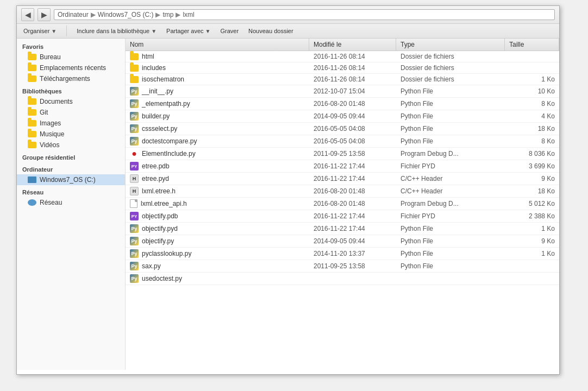 This screenshot has height=391, width=588. What do you see at coordinates (168, 15) in the screenshot?
I see `breadcrumb-part-3: tmp` at bounding box center [168, 15].